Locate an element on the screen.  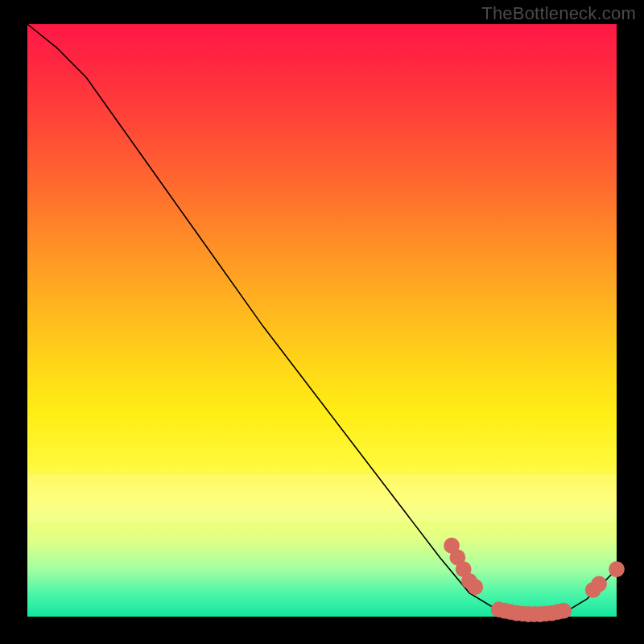
watermark-text: TheBottleneck.com is located at coordinates (559, 14).